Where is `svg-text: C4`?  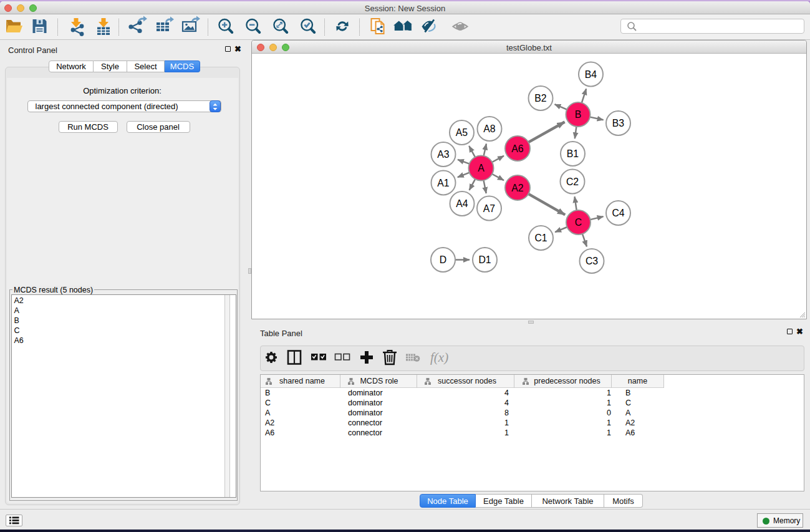
svg-text: C4 is located at coordinates (618, 213).